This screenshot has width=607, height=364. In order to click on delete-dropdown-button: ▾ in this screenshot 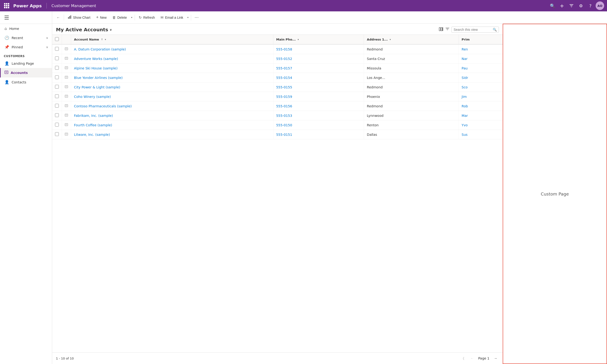, I will do `click(132, 17)`.